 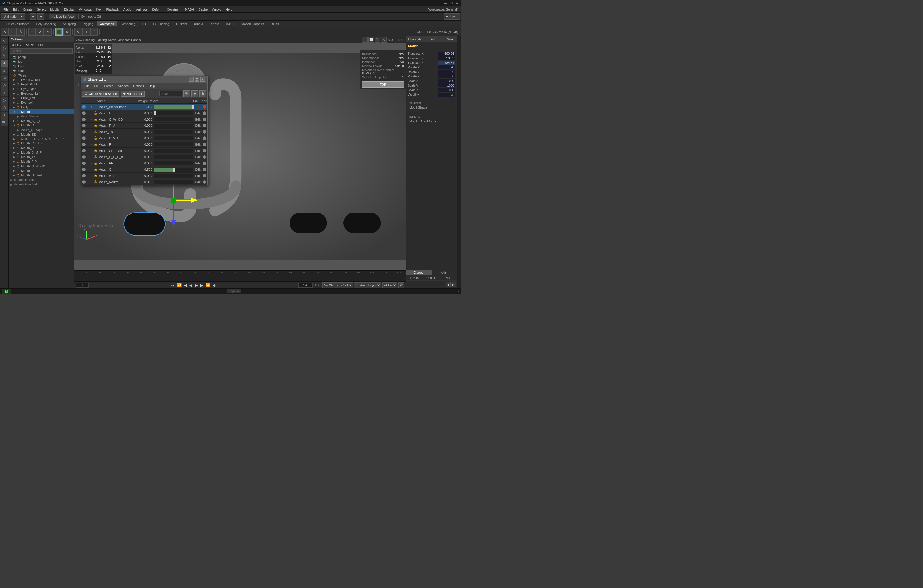 I want to click on vp-menu-shading: Shading, so click(x=89, y=40).